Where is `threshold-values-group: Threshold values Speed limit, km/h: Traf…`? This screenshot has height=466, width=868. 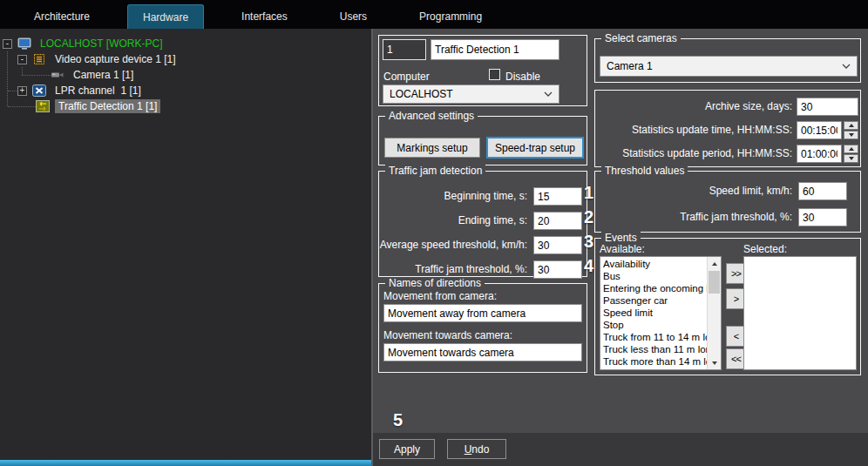
threshold-values-group: Threshold values Speed limit, km/h: Traf… is located at coordinates (728, 202).